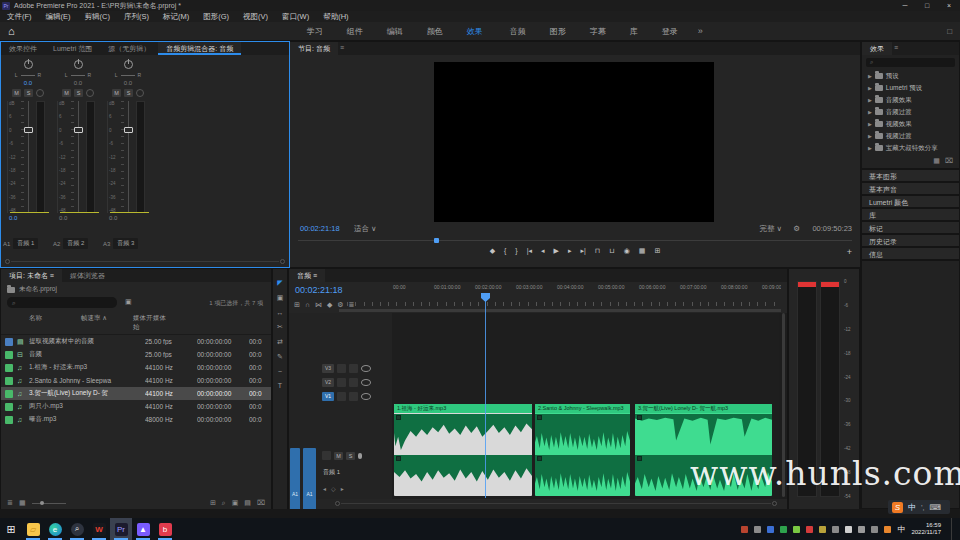 The image size is (960, 540). What do you see at coordinates (910, 124) in the screenshot?
I see `effects-tree-item: ▶ 视频效果` at bounding box center [910, 124].